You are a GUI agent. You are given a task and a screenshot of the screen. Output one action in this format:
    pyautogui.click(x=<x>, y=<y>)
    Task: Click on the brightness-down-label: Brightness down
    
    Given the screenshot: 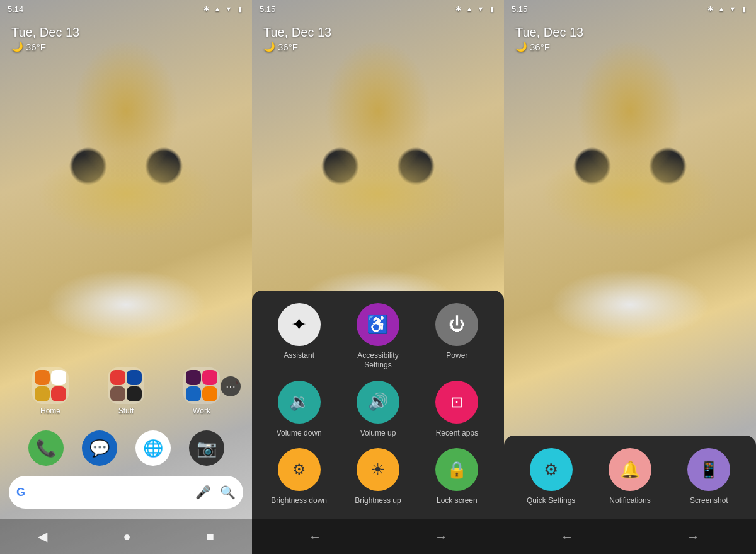 What is the action you would take?
    pyautogui.click(x=299, y=501)
    